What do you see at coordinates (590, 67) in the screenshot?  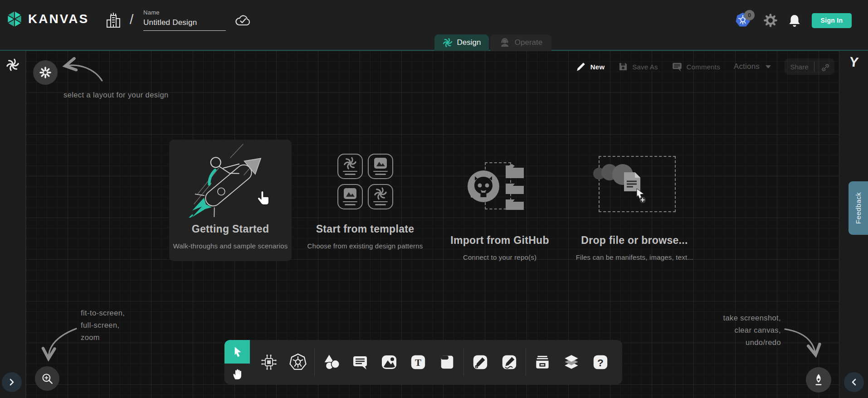 I see `new-button: New` at bounding box center [590, 67].